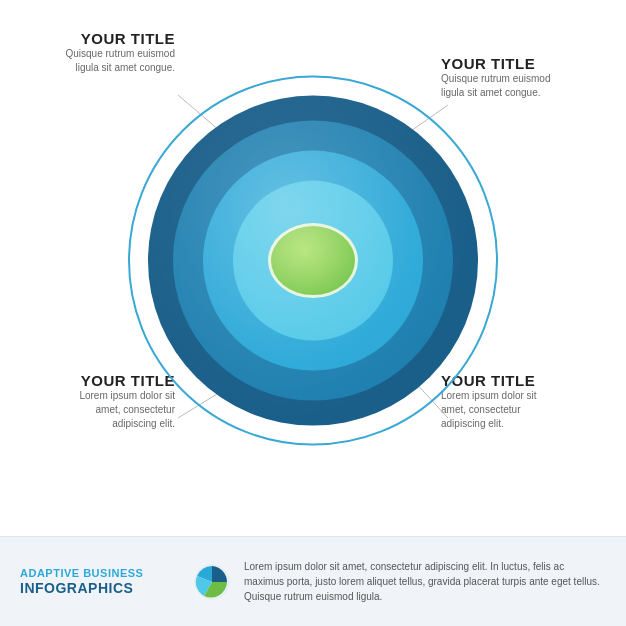 This screenshot has height=626, width=626. Describe the element at coordinates (524, 64) in the screenshot. I see `label-tr-title: YOUR TITLE` at that location.